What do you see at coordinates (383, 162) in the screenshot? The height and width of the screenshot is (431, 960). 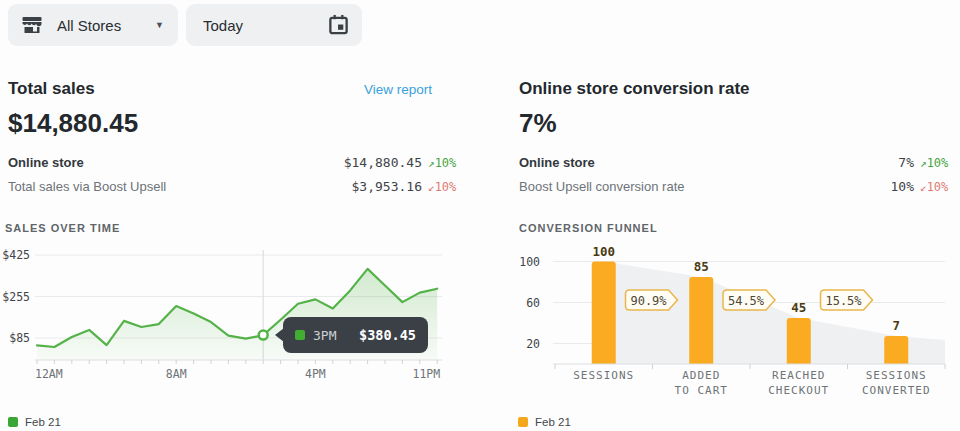 I see `metric-value: $14,880.45` at bounding box center [383, 162].